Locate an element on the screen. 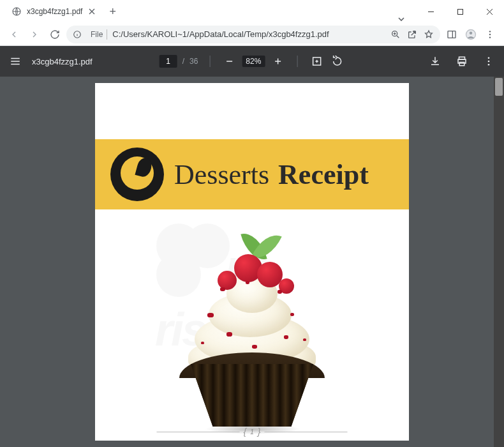  banner: Desserts Receipt is located at coordinates (252, 174).